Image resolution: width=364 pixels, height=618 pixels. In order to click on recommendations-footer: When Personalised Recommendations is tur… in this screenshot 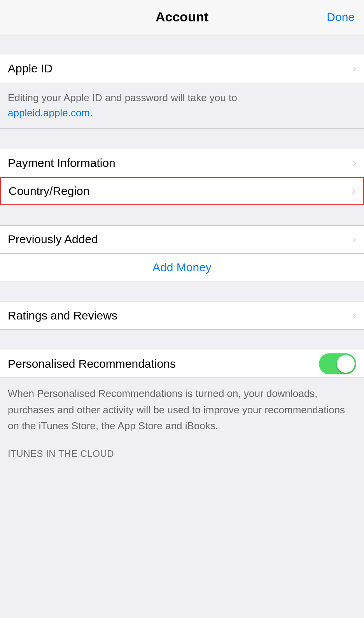, I will do `click(182, 409)`.